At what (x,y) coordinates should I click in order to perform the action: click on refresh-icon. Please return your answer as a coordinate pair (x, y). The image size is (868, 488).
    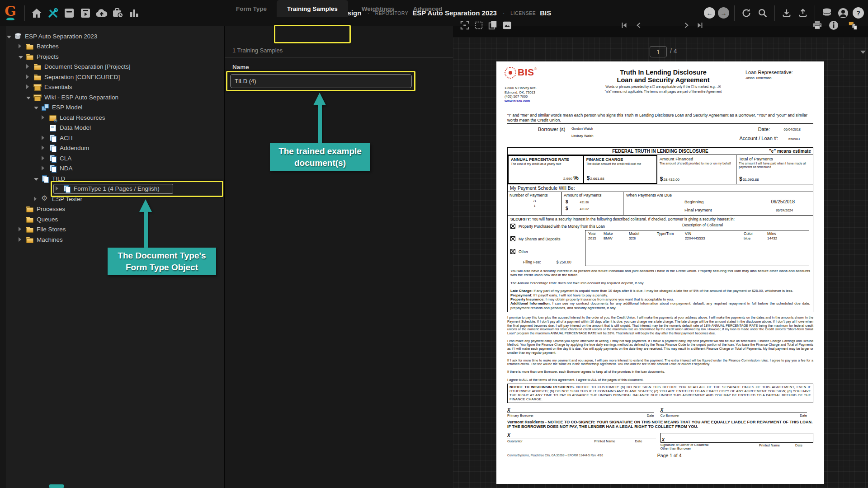
    Looking at the image, I should click on (746, 13).